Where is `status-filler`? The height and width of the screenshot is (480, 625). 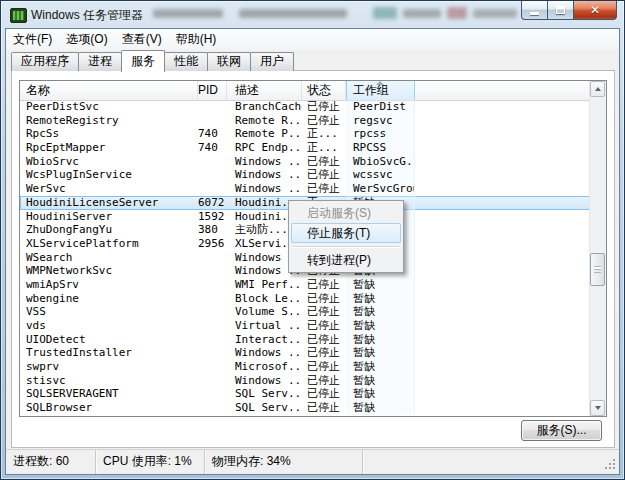
status-filler is located at coordinates (491, 462).